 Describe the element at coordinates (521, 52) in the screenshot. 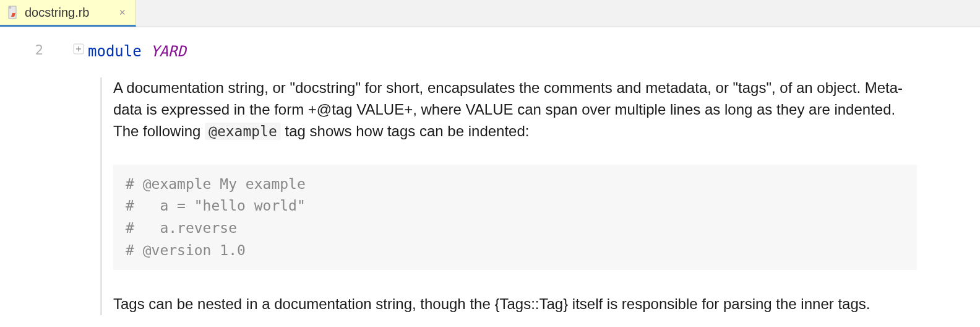

I see `code-line: module YARD` at that location.